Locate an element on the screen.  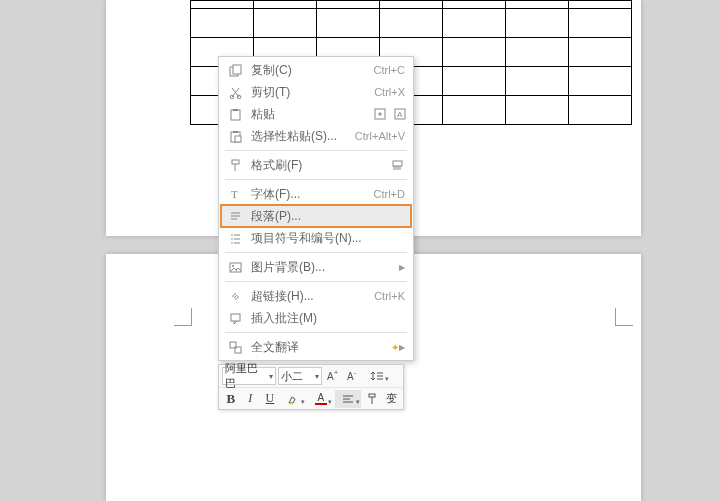
phonetic-guide-button: 变 is located at coordinates (391, 399).